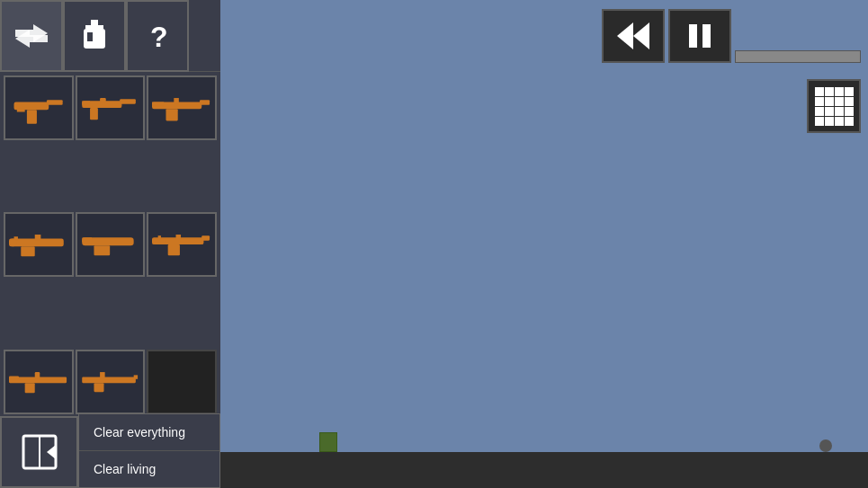 The width and height of the screenshot is (868, 488). Describe the element at coordinates (94, 36) in the screenshot. I see `items-button` at that location.